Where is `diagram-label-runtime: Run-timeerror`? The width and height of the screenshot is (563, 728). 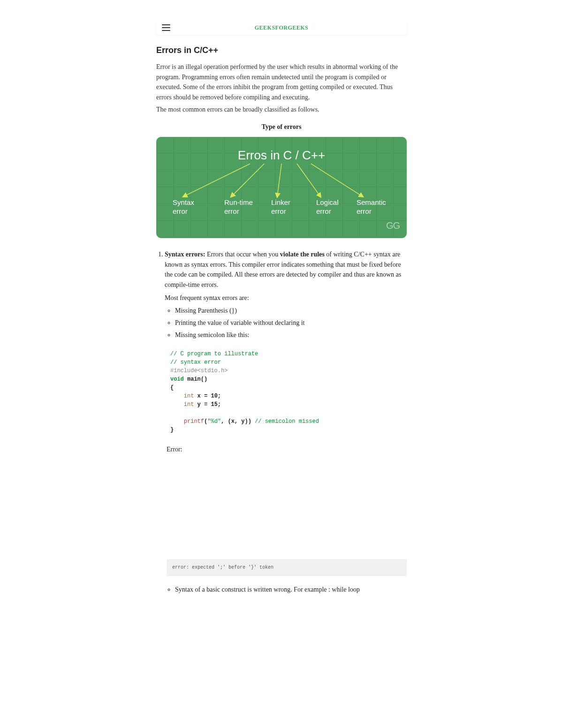
diagram-label-runtime: Run-timeerror is located at coordinates (238, 207).